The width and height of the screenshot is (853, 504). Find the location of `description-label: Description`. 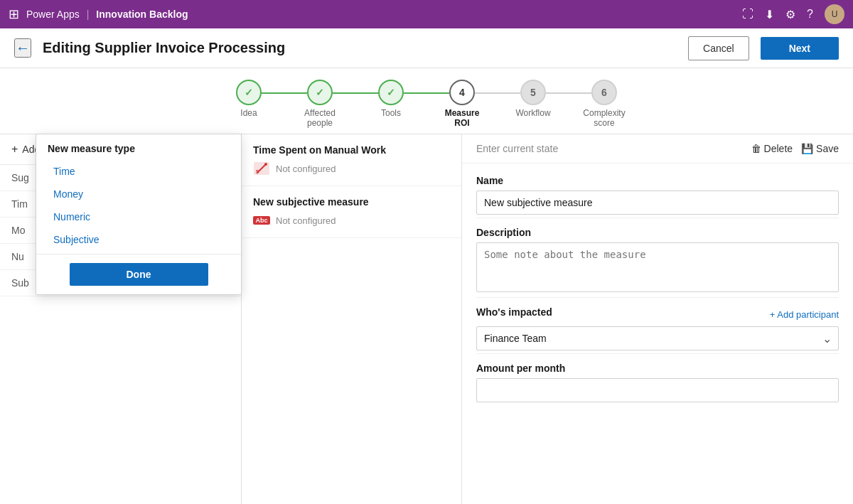

description-label: Description is located at coordinates (658, 232).